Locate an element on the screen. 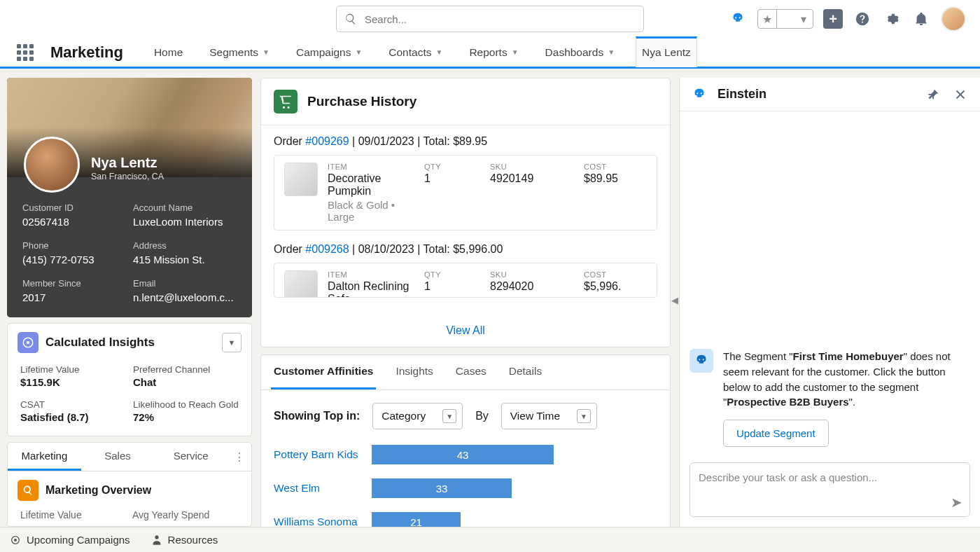 The image size is (980, 552). input-placeholder: Describe your task or ask a question... is located at coordinates (788, 478).